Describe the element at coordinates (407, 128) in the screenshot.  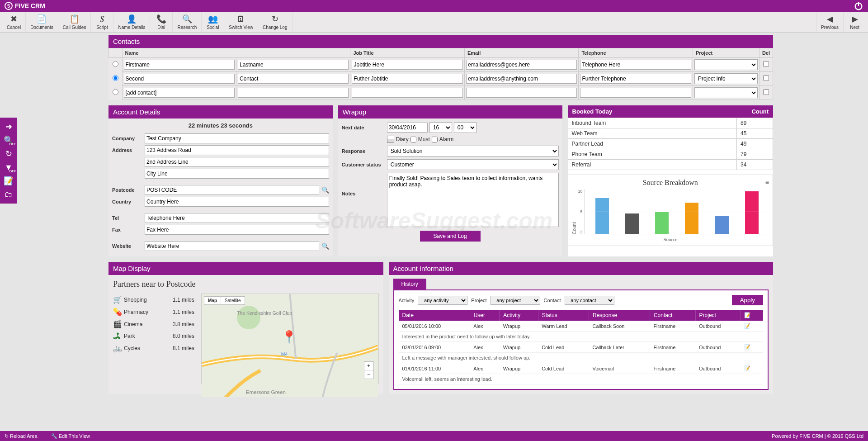
I see `nextdate-input` at that location.